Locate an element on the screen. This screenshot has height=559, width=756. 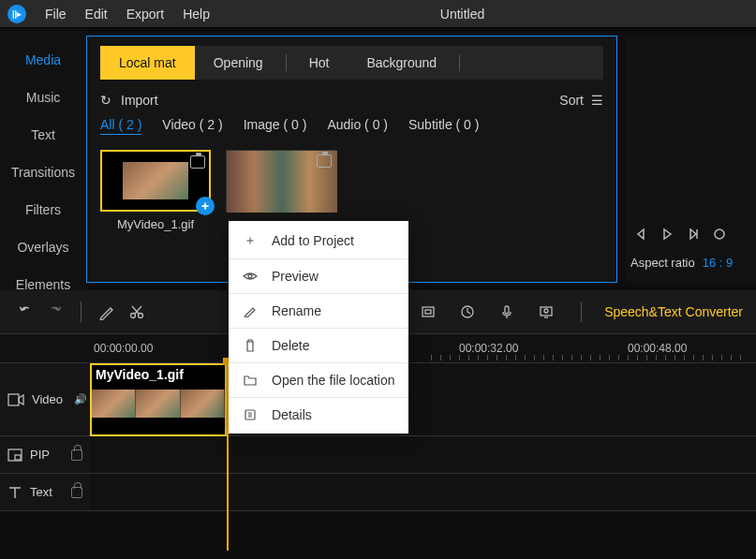
sort-icon: ☰ is located at coordinates (598, 100).